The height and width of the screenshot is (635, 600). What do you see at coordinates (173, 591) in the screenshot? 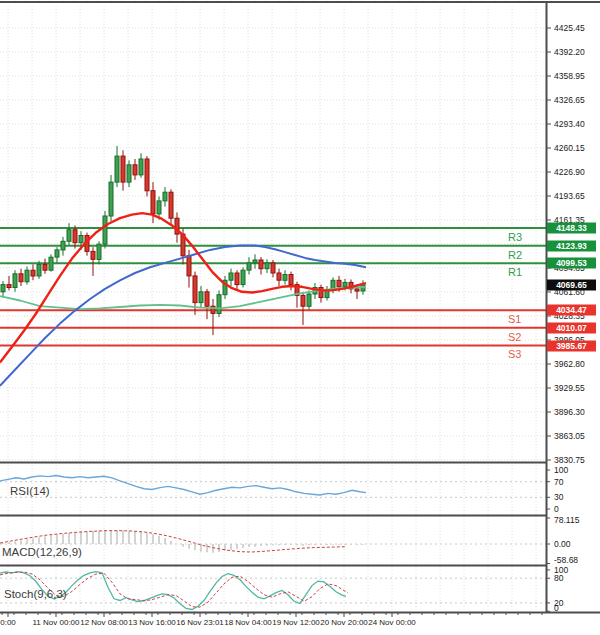
I see `stoch-main-line` at bounding box center [173, 591].